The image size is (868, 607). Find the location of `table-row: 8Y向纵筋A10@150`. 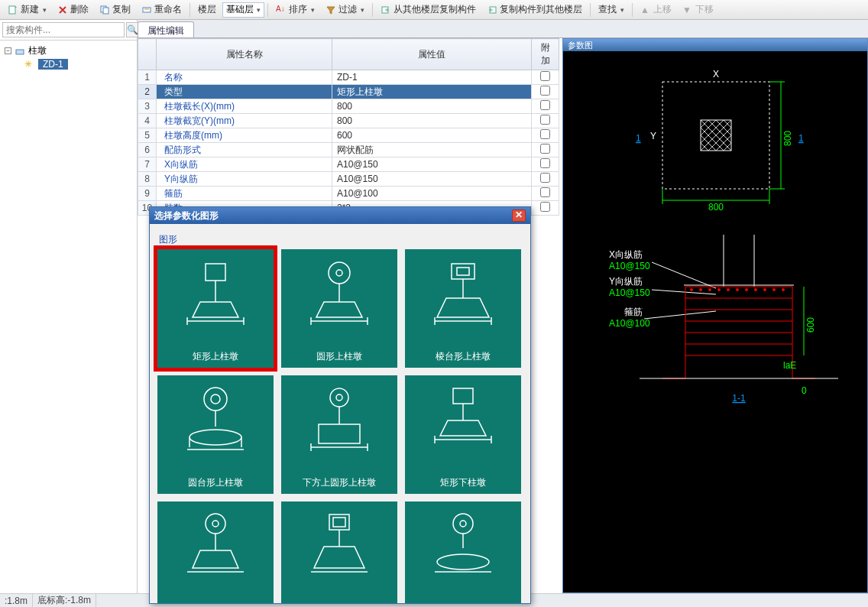

table-row: 8Y向纵筋A10@150 is located at coordinates (348, 179).